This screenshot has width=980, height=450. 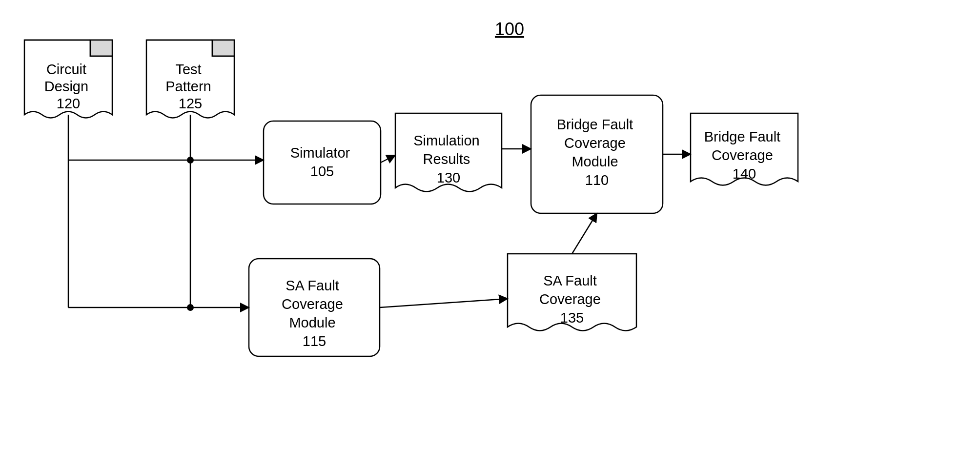 What do you see at coordinates (314, 307) in the screenshot?
I see `sa-fault-coverage-module-node: SA Fault Coverage Module 115` at bounding box center [314, 307].